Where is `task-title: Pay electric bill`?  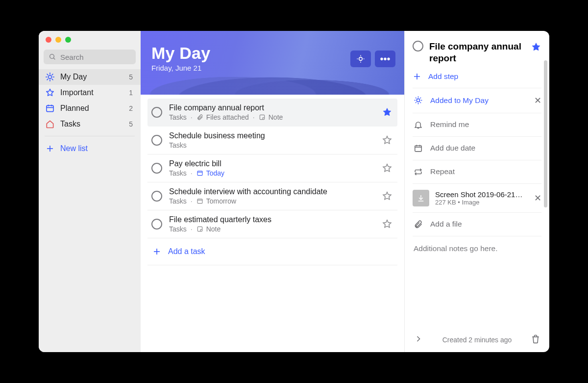 task-title: Pay electric bill is located at coordinates (272, 164).